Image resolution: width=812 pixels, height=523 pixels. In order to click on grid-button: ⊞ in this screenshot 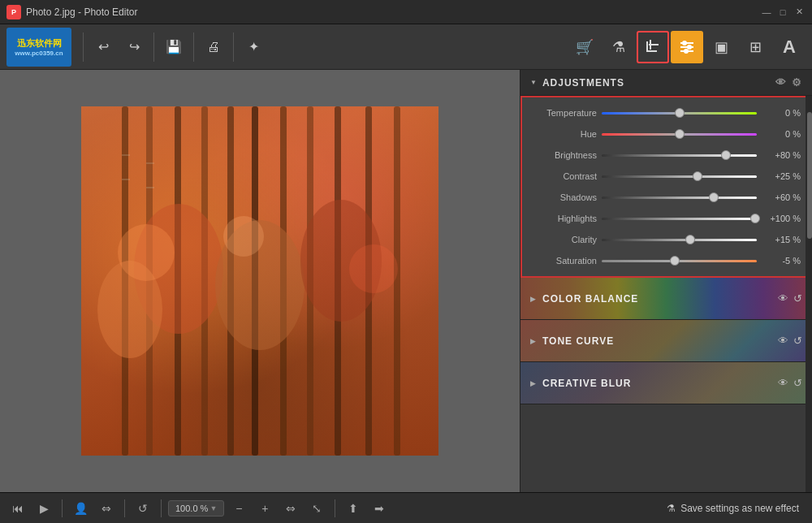, I will do `click(755, 47)`.